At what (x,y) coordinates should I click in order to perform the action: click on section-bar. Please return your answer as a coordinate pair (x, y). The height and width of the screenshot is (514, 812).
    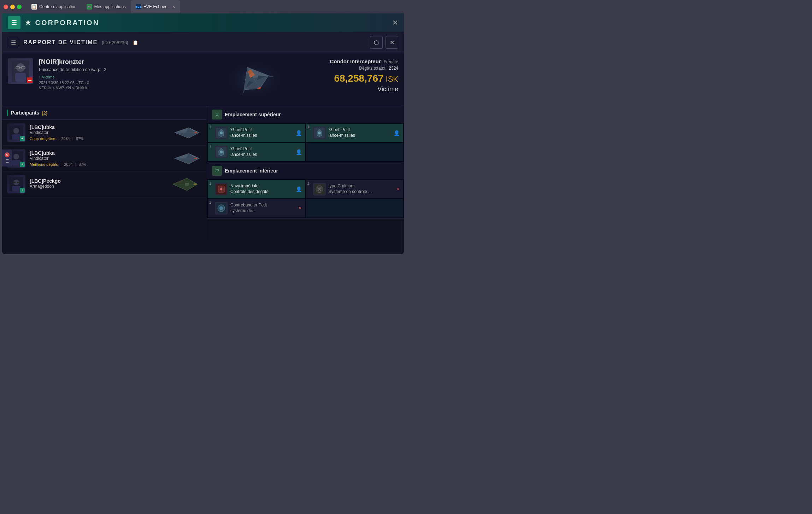
    Looking at the image, I should click on (8, 113).